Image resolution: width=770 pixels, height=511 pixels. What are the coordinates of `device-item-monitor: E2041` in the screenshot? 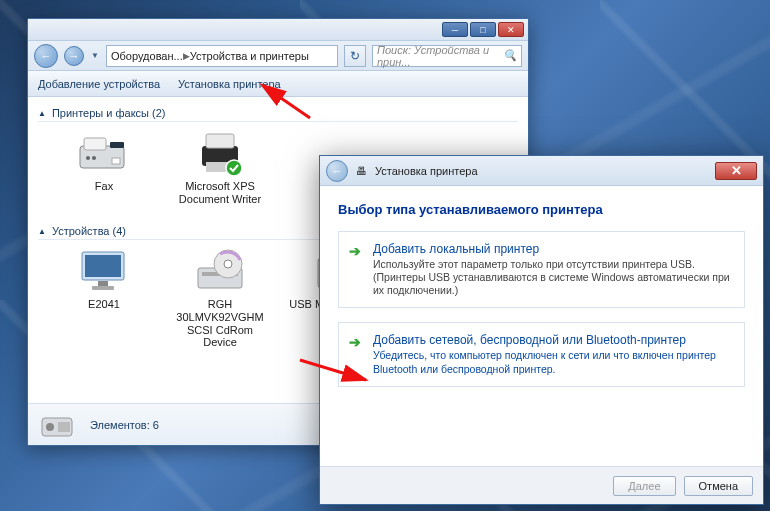 It's located at (104, 298).